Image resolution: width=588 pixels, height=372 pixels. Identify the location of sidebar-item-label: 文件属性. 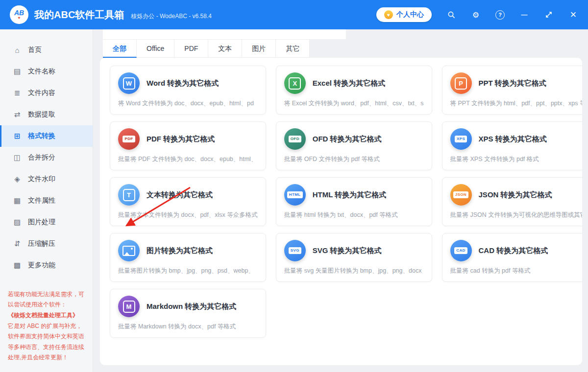
(42, 201).